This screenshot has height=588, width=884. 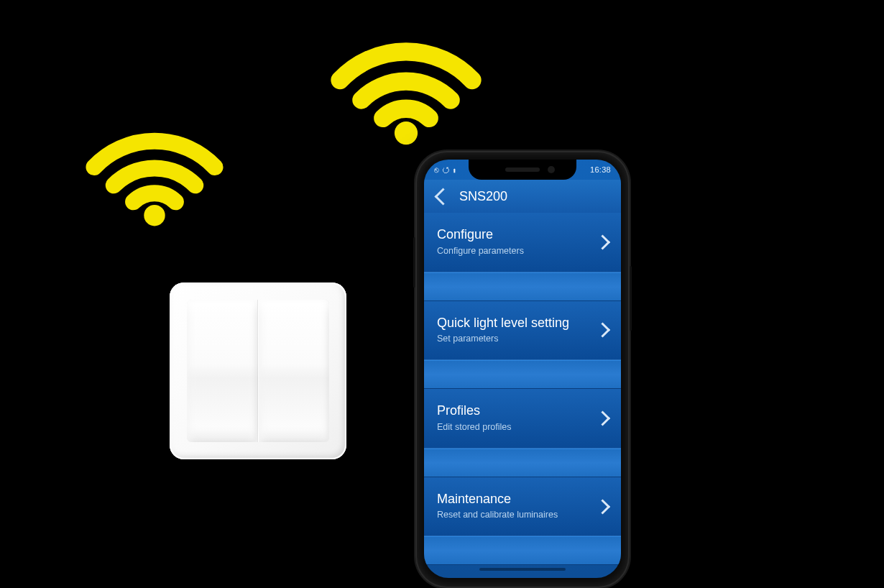 I want to click on statusbar-left: ⎋ ⭯ ⬆, so click(x=446, y=170).